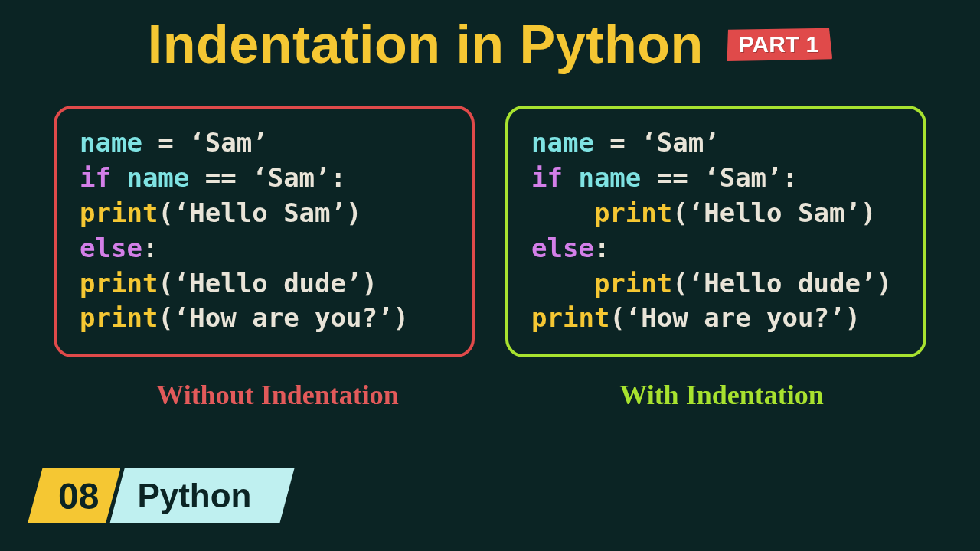 This screenshot has height=551, width=980. I want to click on caption-without-indent: Without Indentation, so click(277, 395).